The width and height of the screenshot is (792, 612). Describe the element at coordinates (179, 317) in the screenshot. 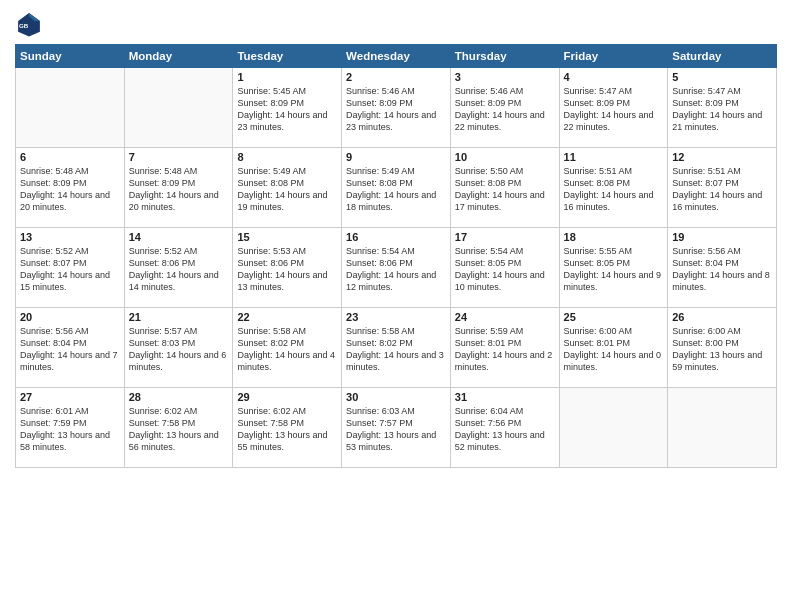

I see `day-number: 21` at that location.